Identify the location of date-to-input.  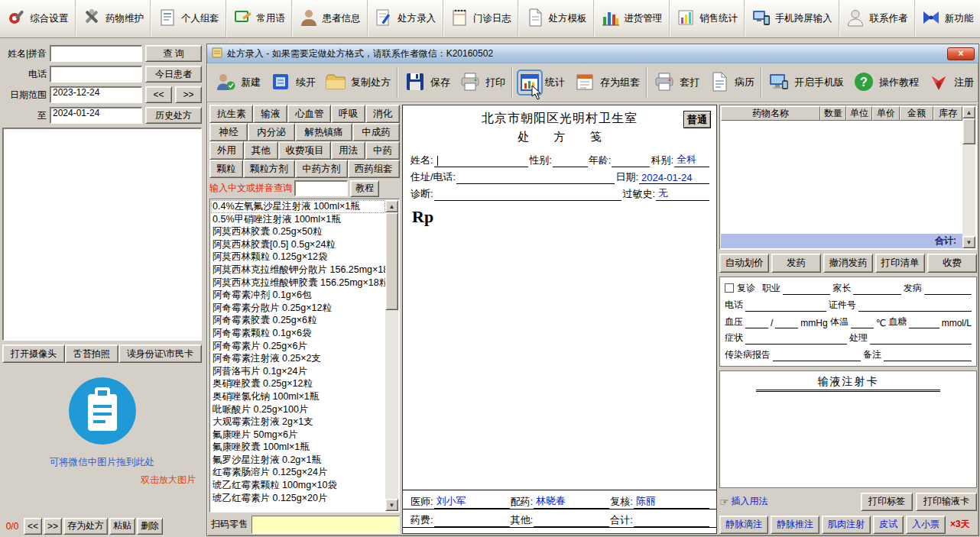
(96, 115).